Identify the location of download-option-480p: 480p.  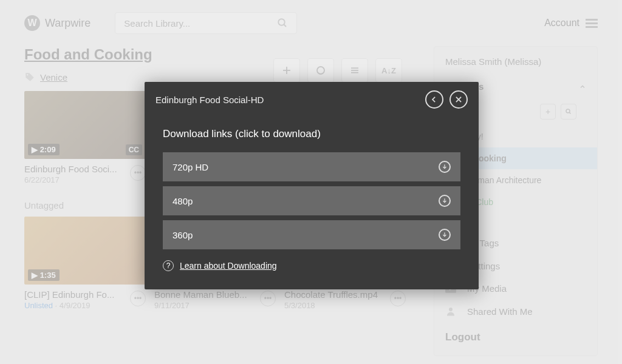
(312, 201).